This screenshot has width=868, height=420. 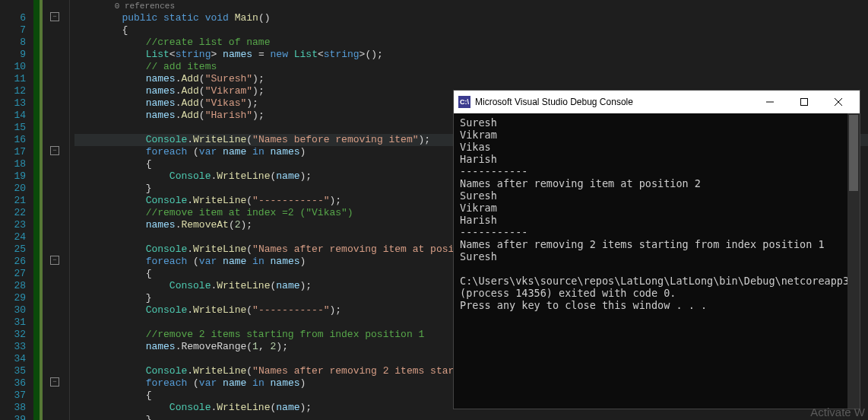 What do you see at coordinates (13, 335) in the screenshot?
I see `line-number: 32` at bounding box center [13, 335].